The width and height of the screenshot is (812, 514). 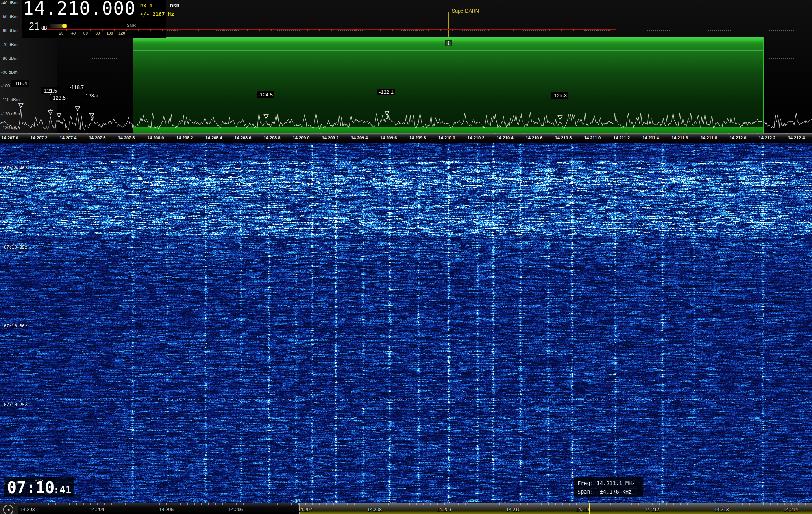 What do you see at coordinates (110, 33) in the screenshot?
I see `snr-scale-number: 100` at bounding box center [110, 33].